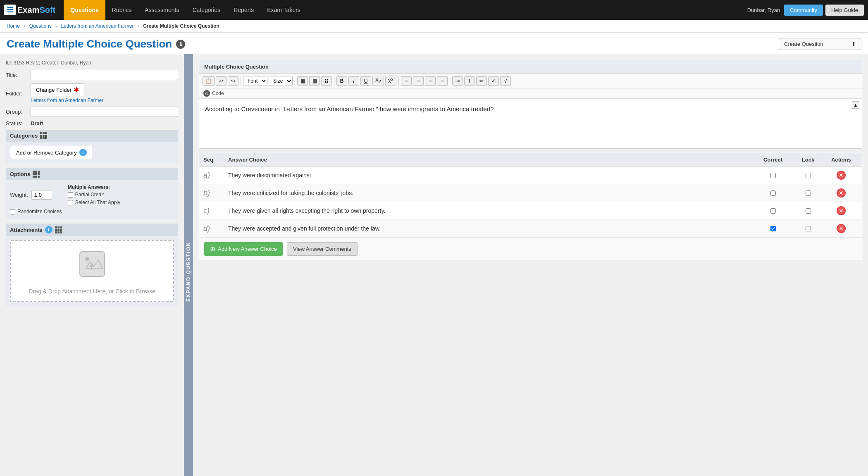 The height and width of the screenshot is (476, 868). What do you see at coordinates (94, 198) in the screenshot?
I see `checkbox-group: Partial Credit Select All That Apply` at bounding box center [94, 198].